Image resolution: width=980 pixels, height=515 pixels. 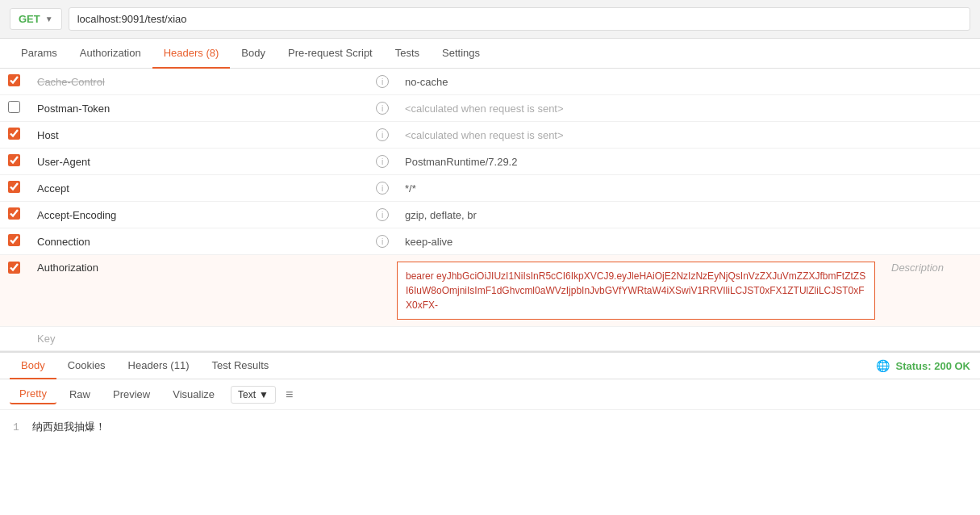 What do you see at coordinates (15, 268) in the screenshot?
I see `auth-checkbox` at bounding box center [15, 268].